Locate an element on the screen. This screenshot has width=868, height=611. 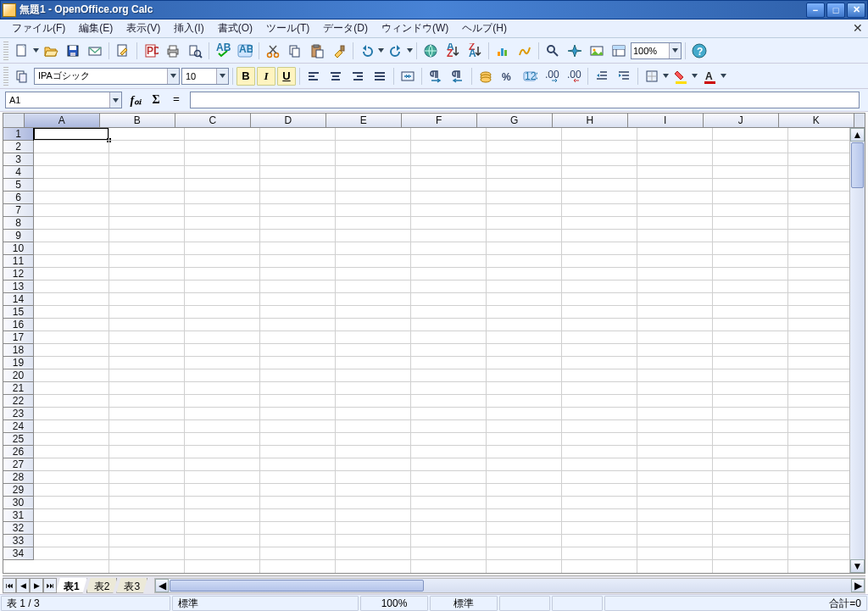
selected-cell-a1 is located at coordinates (71, 134).